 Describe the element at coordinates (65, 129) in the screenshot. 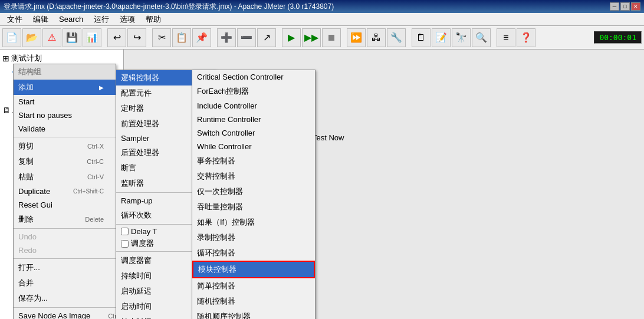

I see `ctx-validate: Validate` at that location.